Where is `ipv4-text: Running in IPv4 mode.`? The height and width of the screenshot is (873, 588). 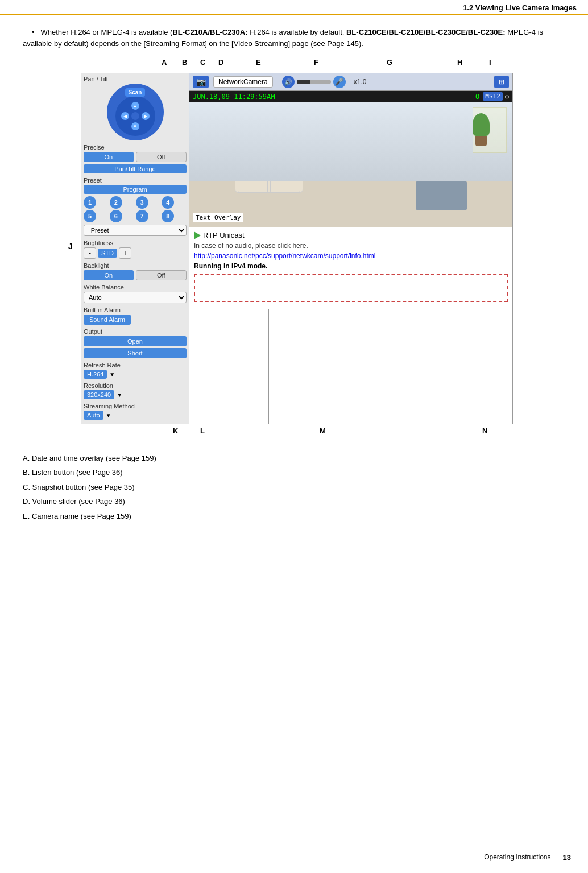 ipv4-text: Running in IPv4 mode. is located at coordinates (351, 266).